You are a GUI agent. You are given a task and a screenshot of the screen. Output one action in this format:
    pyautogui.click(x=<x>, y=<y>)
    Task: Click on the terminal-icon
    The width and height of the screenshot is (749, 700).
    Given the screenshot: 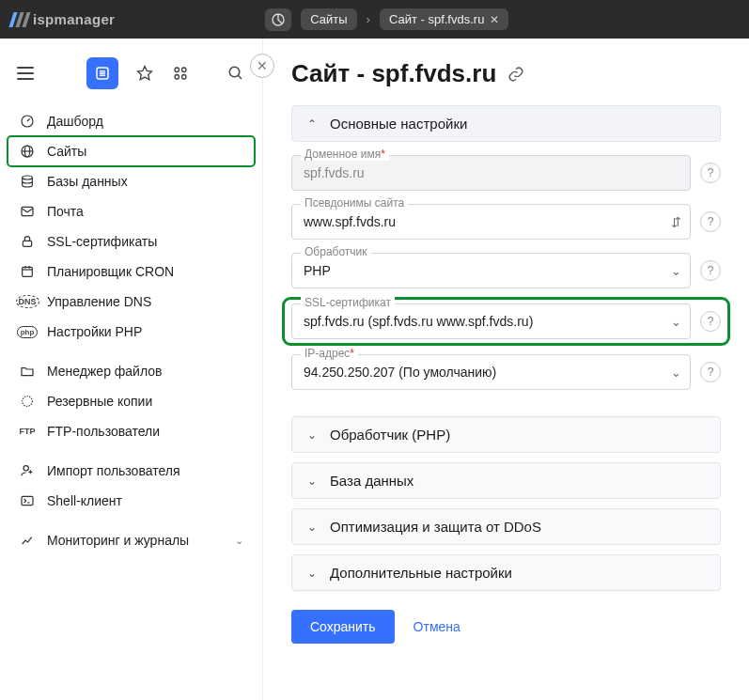 What is the action you would take?
    pyautogui.click(x=27, y=501)
    